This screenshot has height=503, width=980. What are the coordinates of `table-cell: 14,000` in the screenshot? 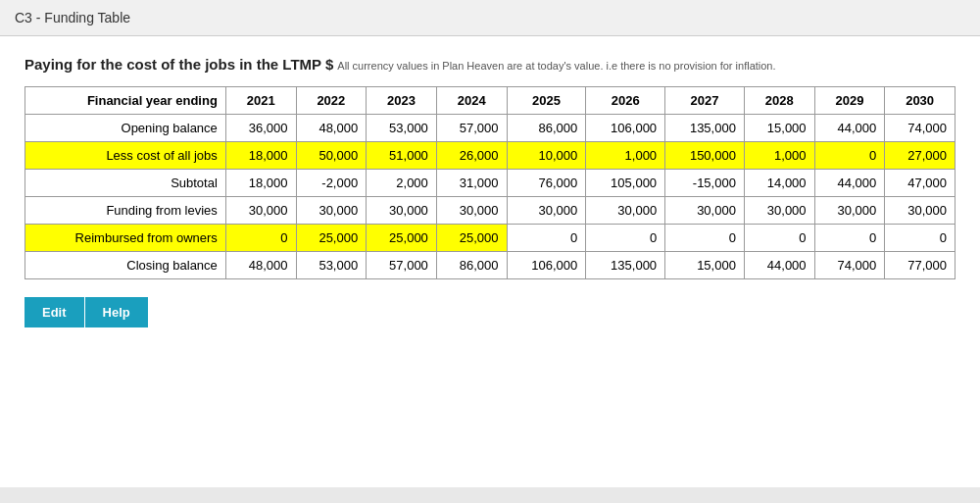 It's located at (779, 183).